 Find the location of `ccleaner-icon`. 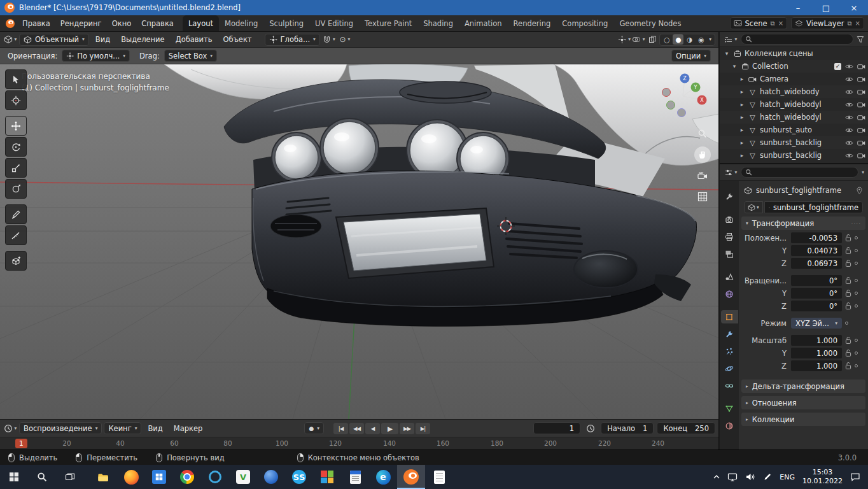

ccleaner-icon is located at coordinates (215, 477).